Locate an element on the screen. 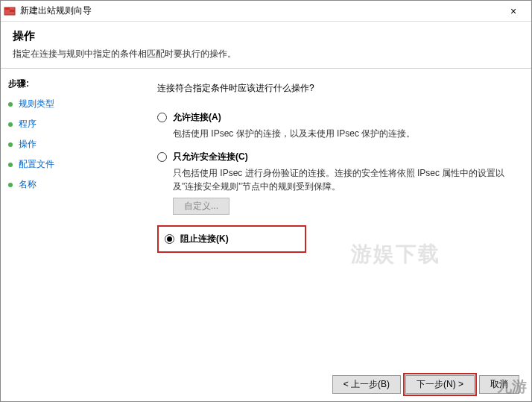  step-profile: 配置文件 is located at coordinates (68, 164).